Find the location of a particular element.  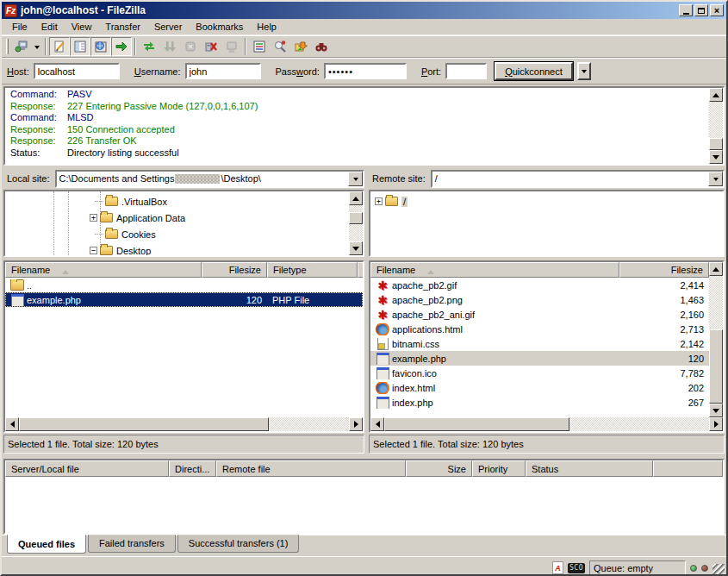

cancel-operation-button is located at coordinates (190, 47).